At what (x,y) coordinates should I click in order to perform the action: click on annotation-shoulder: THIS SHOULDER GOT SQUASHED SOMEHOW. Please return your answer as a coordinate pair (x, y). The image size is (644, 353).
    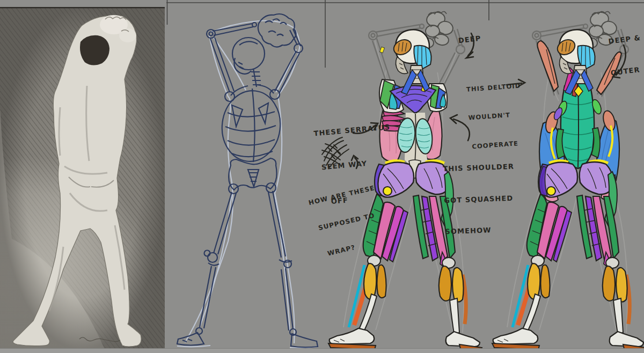
    Looking at the image, I should click on (480, 194).